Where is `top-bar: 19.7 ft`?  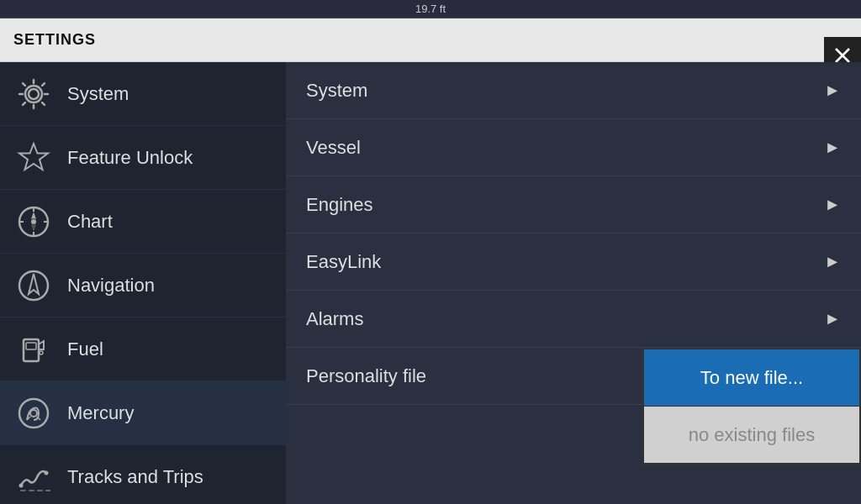
top-bar: 19.7 ft is located at coordinates (430, 9).